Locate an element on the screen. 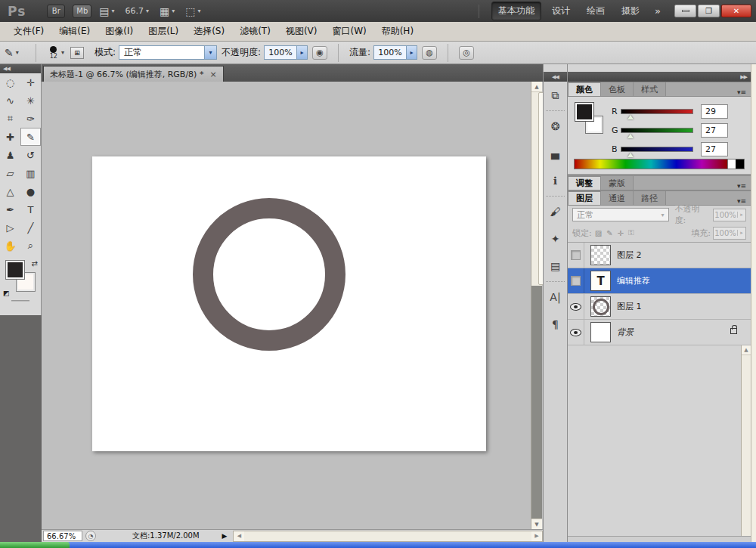  type-tool: T is located at coordinates (30, 209).